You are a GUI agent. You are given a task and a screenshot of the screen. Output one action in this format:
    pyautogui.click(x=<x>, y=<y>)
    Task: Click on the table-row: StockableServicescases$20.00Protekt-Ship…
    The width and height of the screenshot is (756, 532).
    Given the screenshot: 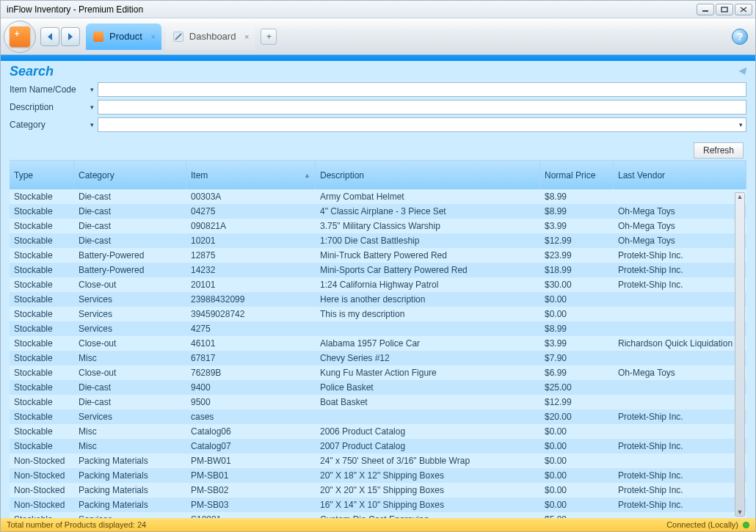 What is the action you would take?
    pyautogui.click(x=378, y=417)
    